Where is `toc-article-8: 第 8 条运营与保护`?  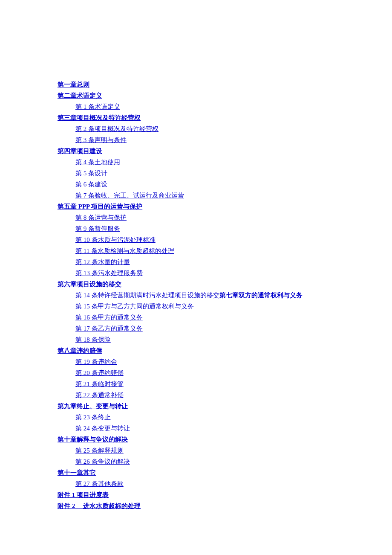 toc-article-8: 第 8 条运营与保护 is located at coordinates (101, 218).